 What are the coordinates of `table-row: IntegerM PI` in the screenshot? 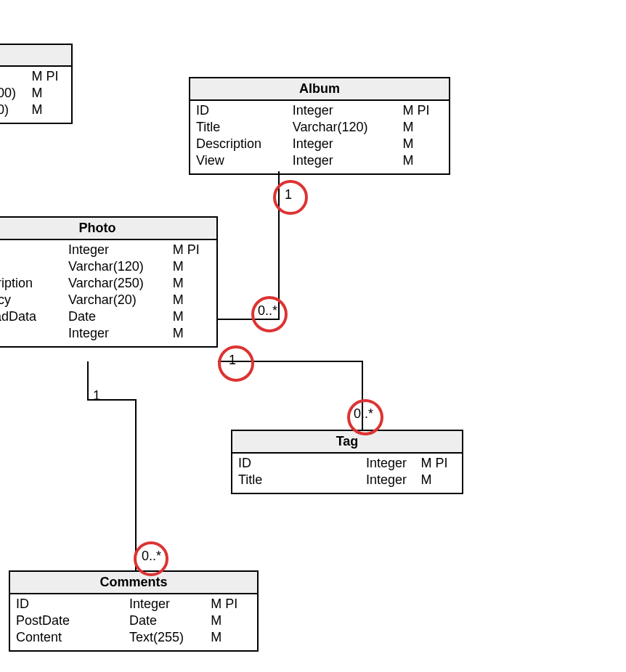 It's located at (106, 250).